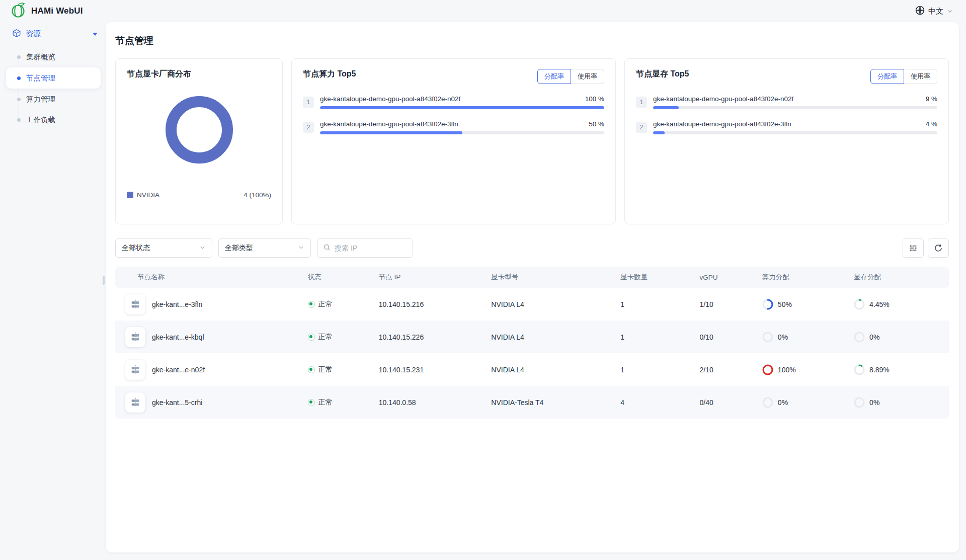 This screenshot has width=966, height=560. Describe the element at coordinates (41, 57) in the screenshot. I see `sidebar-item-label: 集群概览` at that location.